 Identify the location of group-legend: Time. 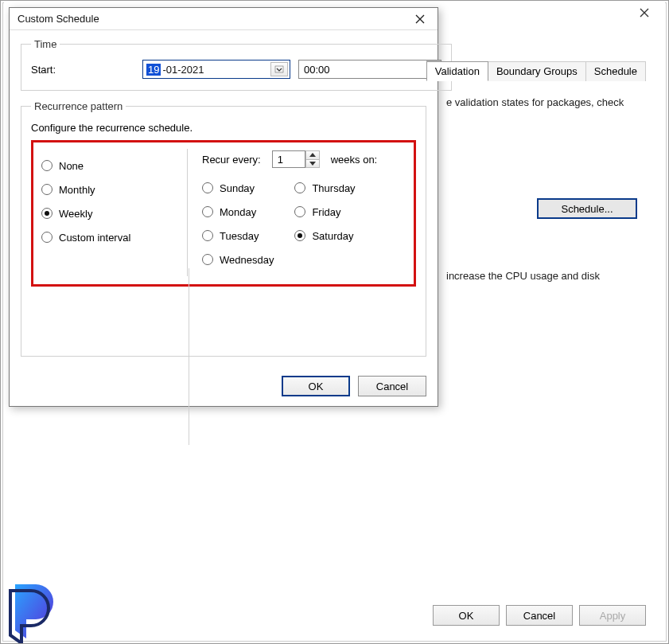
(45, 45).